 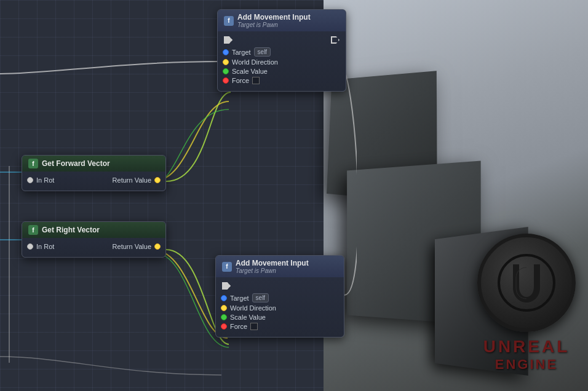 I want to click on target-label-bottom: Target, so click(x=240, y=298).